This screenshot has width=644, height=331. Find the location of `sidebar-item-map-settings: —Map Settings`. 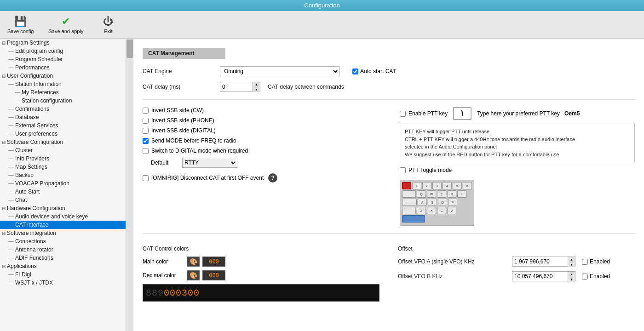

sidebar-item-map-settings: —Map Settings is located at coordinates (63, 167).